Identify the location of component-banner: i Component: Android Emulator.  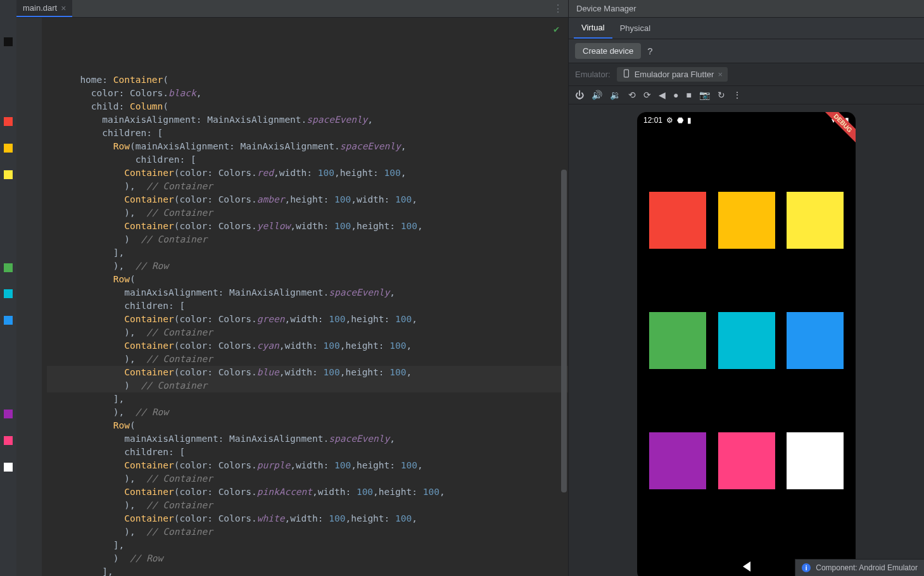
(859, 567).